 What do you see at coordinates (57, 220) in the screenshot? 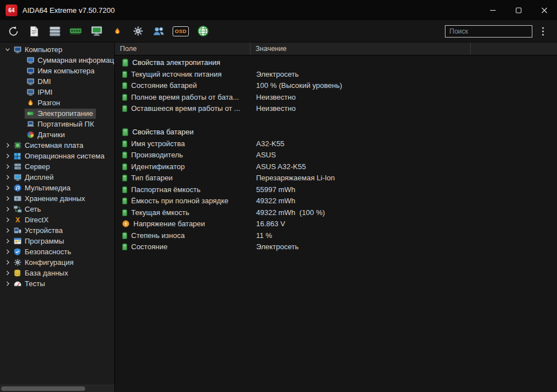
I see `sidebar-item-directx: XDirectX` at bounding box center [57, 220].